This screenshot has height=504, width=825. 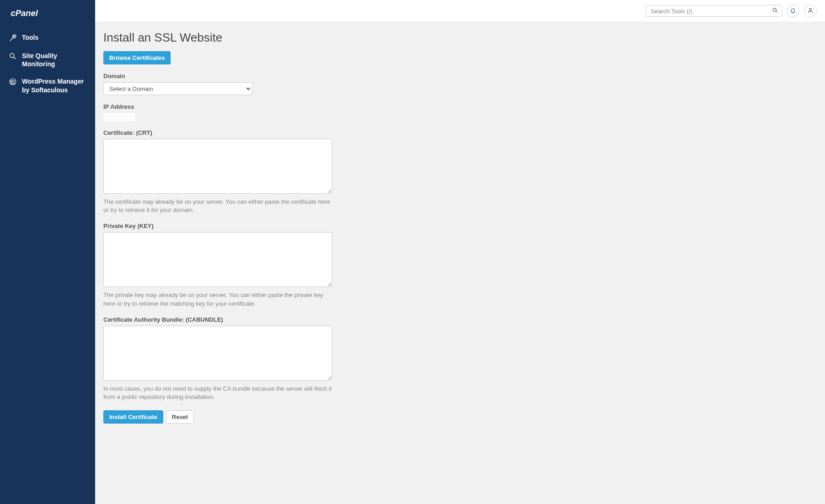 What do you see at coordinates (119, 117) in the screenshot?
I see `ip-value` at bounding box center [119, 117].